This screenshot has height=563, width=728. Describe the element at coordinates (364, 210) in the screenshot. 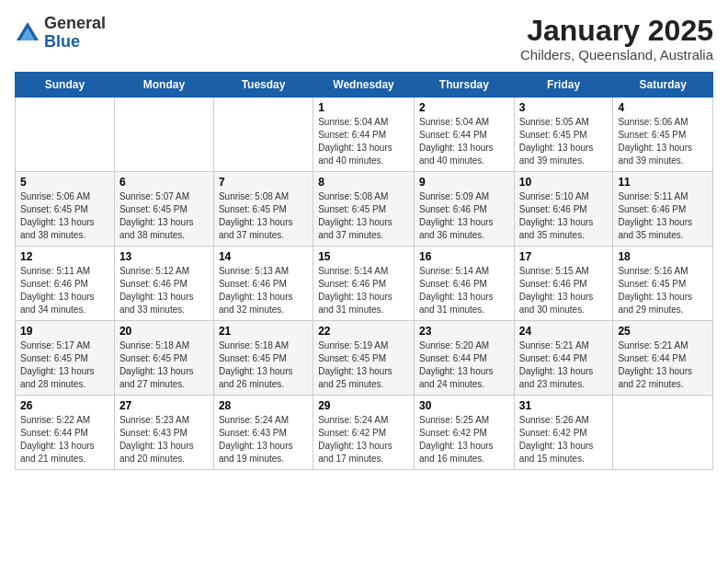

I see `calendar-cell: 8Sunrise: 5:08 AM Sunset: 6:45 PM Daylig…` at that location.